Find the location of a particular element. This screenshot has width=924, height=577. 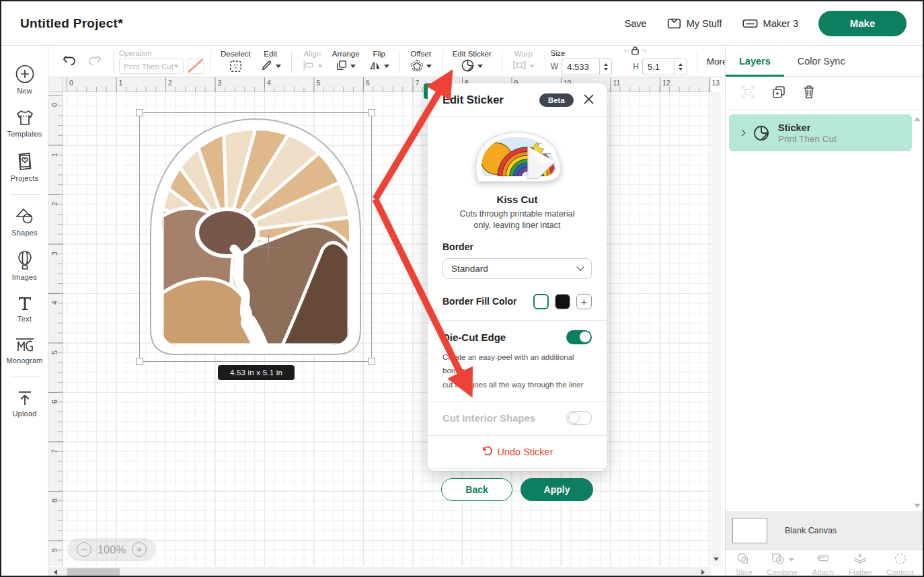

resize-handle-bottom-left is located at coordinates (140, 362).